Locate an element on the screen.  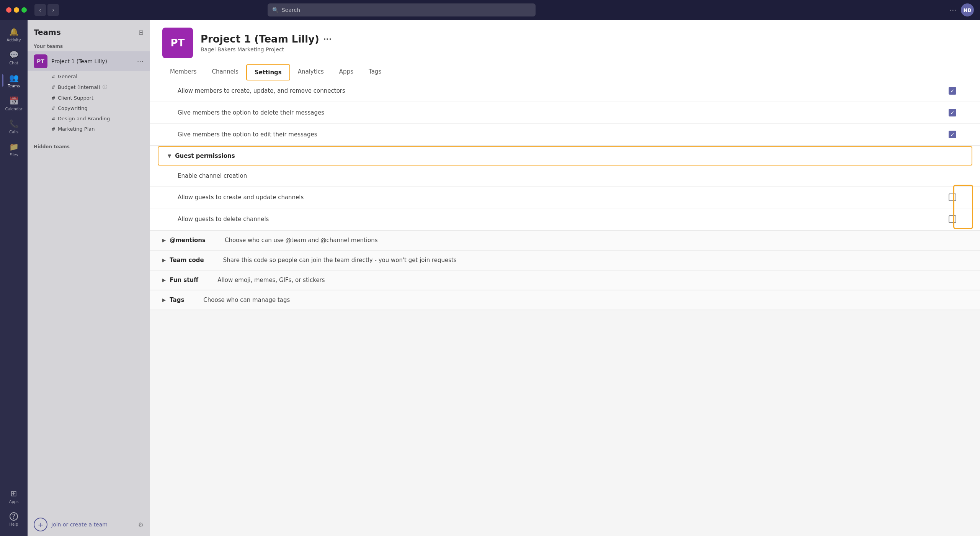
channel-marketing: # Marketing Plan is located at coordinates (100, 129).